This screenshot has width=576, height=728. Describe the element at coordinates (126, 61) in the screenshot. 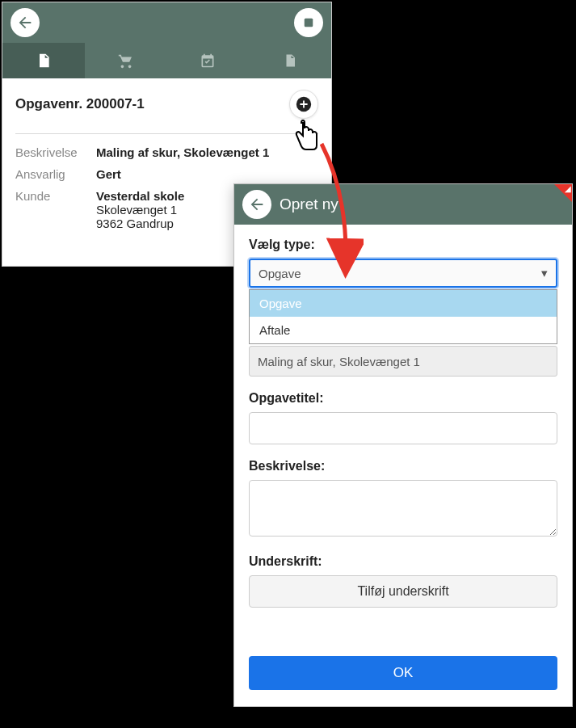

I see `cart-icon` at that location.